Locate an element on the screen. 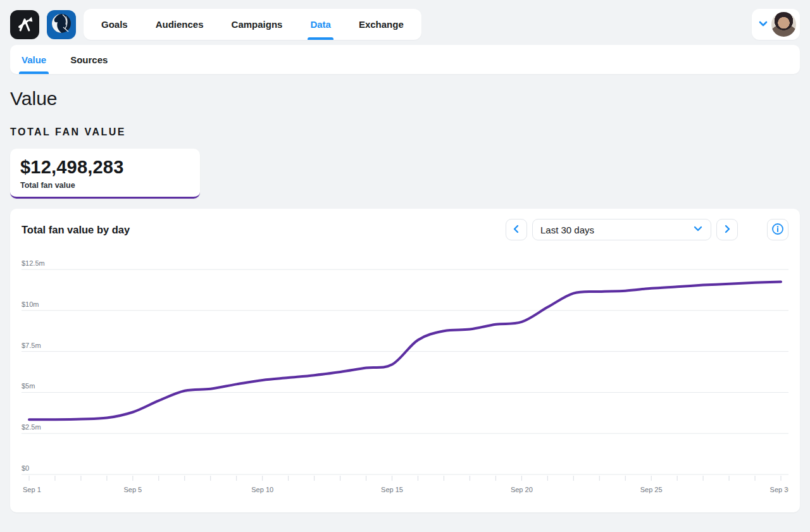 This screenshot has height=532, width=810. nav-tab-label: Exchange is located at coordinates (381, 24).